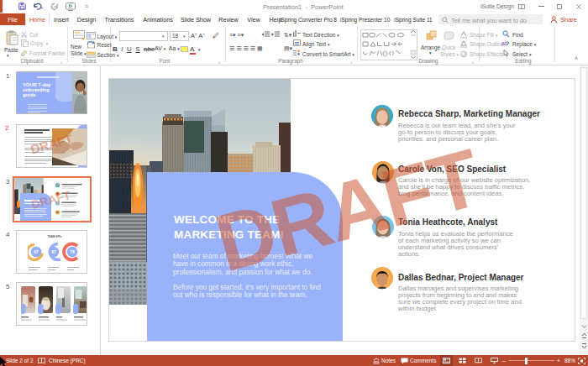 This screenshot has height=366, width=588. What do you see at coordinates (36, 252) in the screenshot?
I see `svg-text: 67` at bounding box center [36, 252].